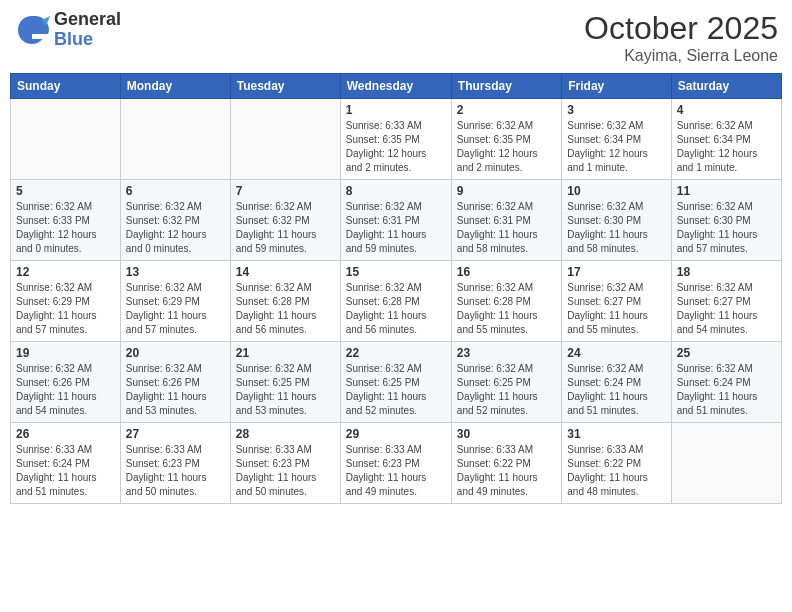  I want to click on day-number: 6, so click(176, 191).